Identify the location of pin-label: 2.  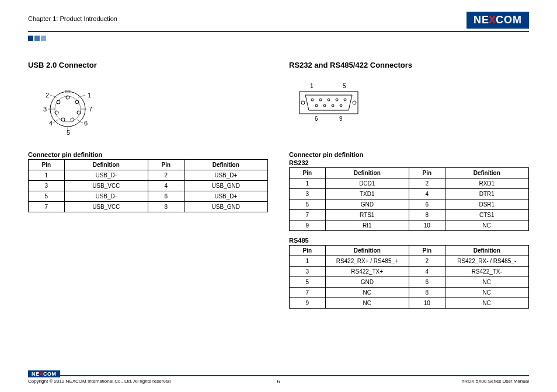
(47, 95).